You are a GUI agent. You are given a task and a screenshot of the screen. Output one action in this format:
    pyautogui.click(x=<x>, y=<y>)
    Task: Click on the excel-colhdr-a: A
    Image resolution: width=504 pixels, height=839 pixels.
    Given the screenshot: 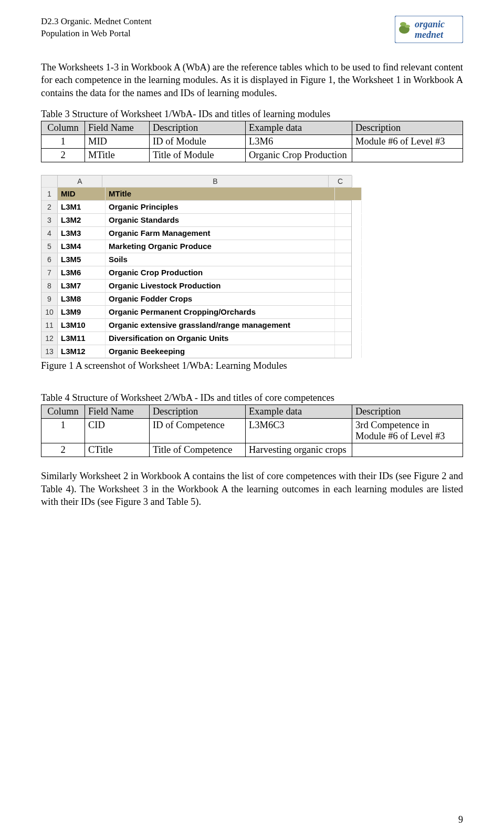 What is the action you would take?
    pyautogui.click(x=80, y=181)
    